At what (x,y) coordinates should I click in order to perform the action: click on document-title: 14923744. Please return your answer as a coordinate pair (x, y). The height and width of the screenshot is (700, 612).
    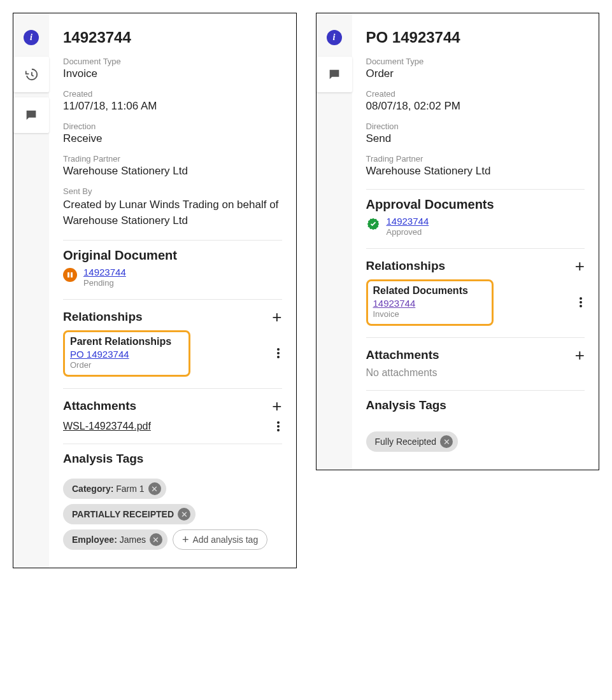
    Looking at the image, I should click on (173, 38).